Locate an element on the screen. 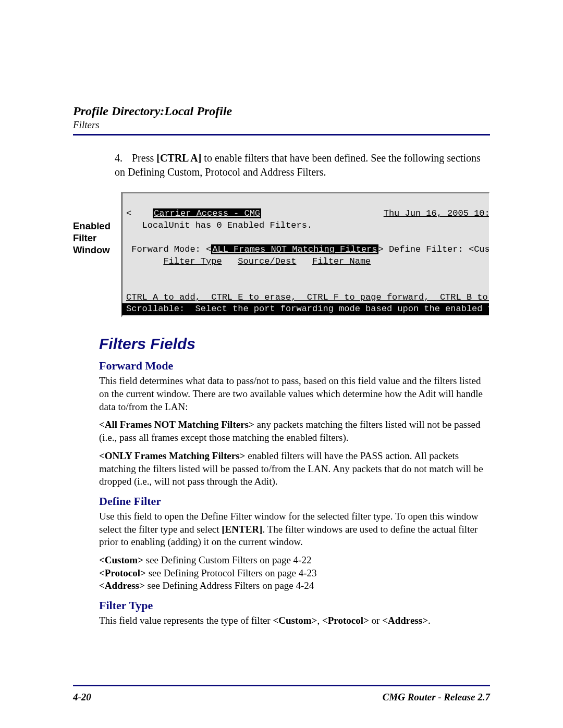  forward-mode-opt1: <All Frames NOT Matching Filters> any pa… is located at coordinates (295, 431).